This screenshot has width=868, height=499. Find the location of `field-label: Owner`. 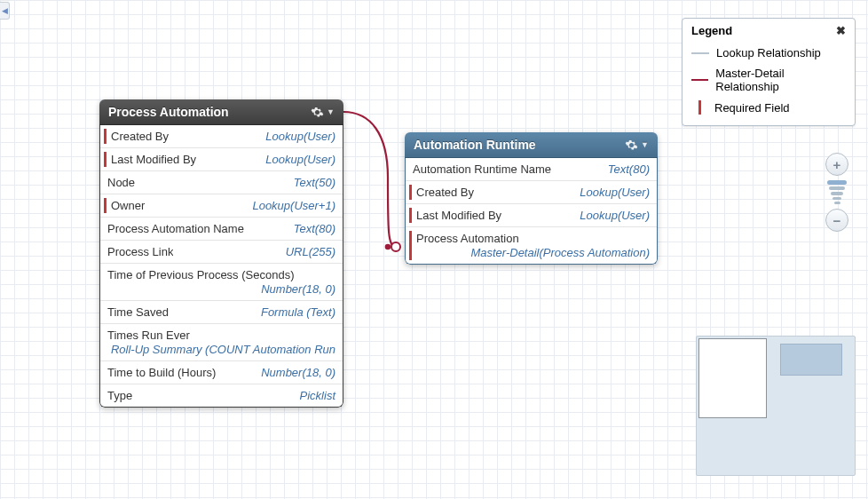

field-label: Owner is located at coordinates (128, 206).